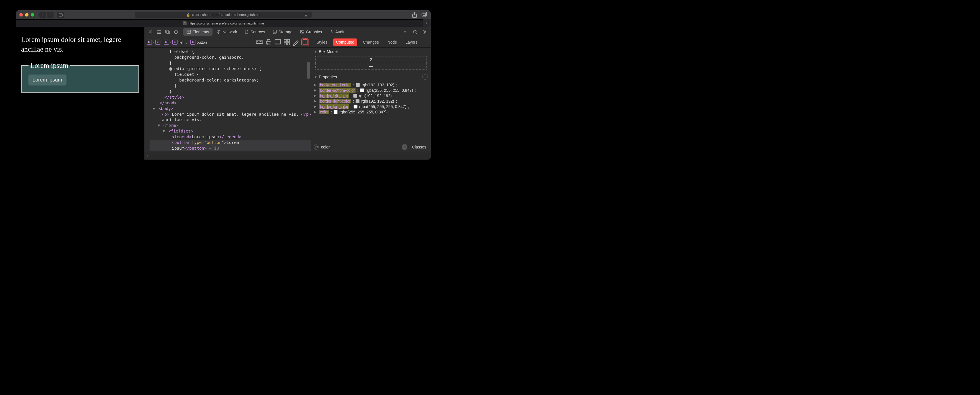 The image size is (980, 395). Describe the element at coordinates (287, 42) in the screenshot. I see `grid-icon` at that location.